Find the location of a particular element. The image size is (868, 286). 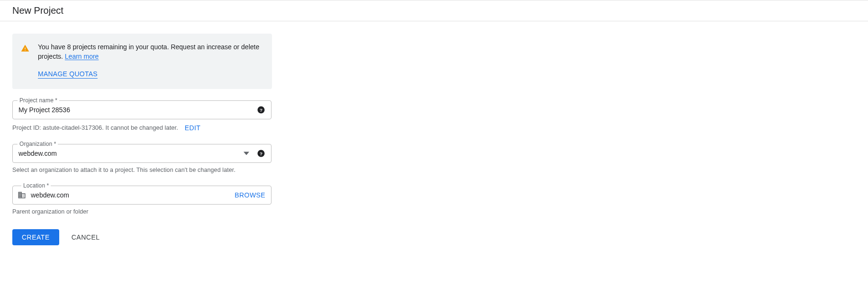

page-title: New Project is located at coordinates (440, 10).